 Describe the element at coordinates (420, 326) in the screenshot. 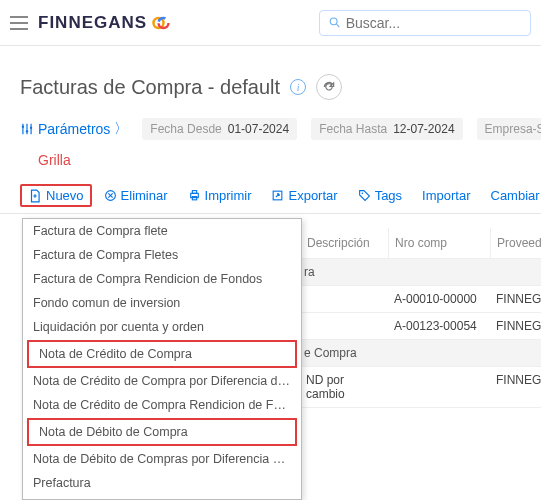

I see `table-row: A-00123-00054FINNEGAN` at that location.